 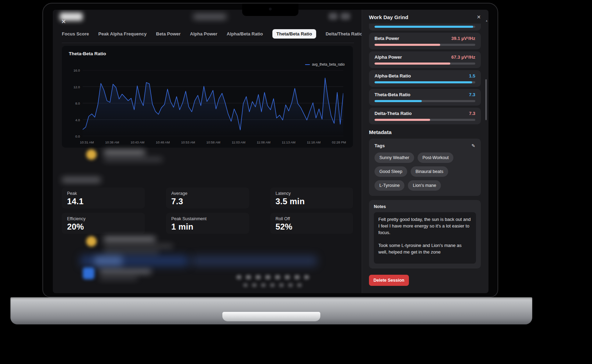 I want to click on stat-card-roll-off: Roll Off52%, so click(x=312, y=223).